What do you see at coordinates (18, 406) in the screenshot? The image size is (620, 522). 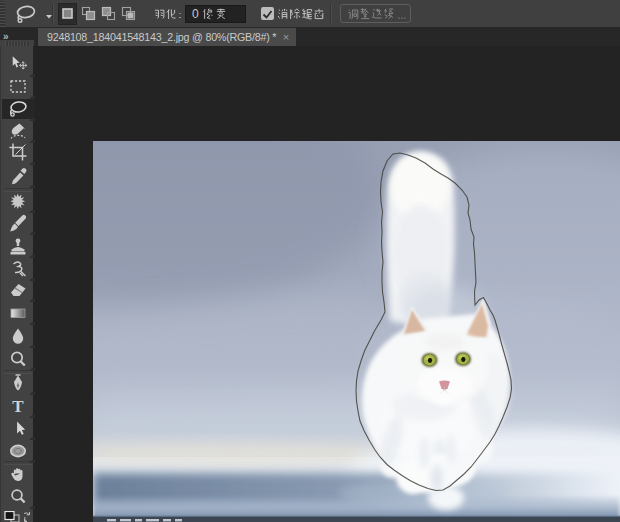 I see `svg-text: T` at bounding box center [18, 406].